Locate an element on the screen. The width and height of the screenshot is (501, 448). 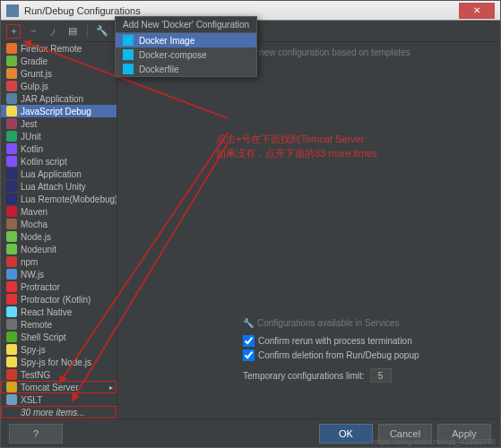
help-button: ? is located at coordinates (36, 434).